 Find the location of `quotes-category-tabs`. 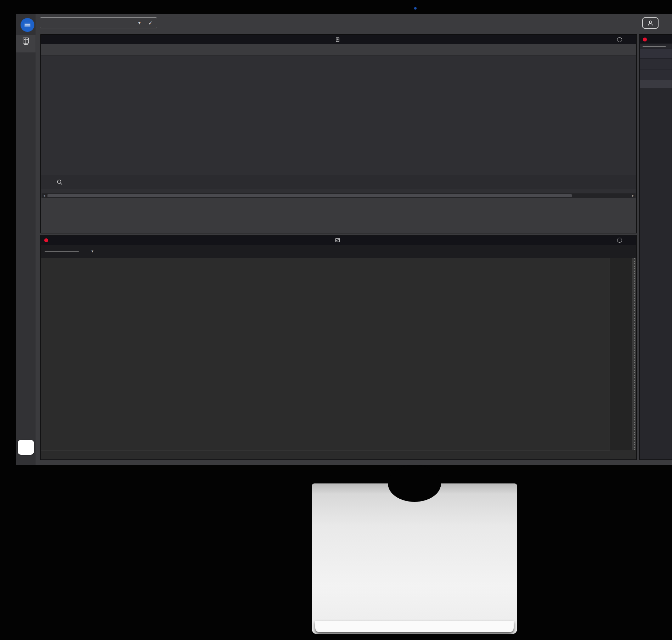

quotes-category-tabs is located at coordinates (339, 50).